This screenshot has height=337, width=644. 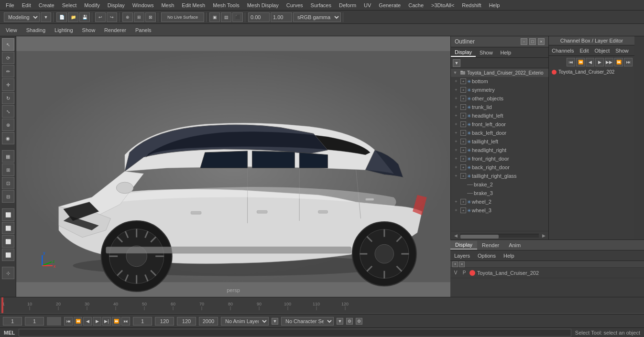 What do you see at coordinates (8, 255) in the screenshot?
I see `channel-box-btn: ⬜` at bounding box center [8, 255].